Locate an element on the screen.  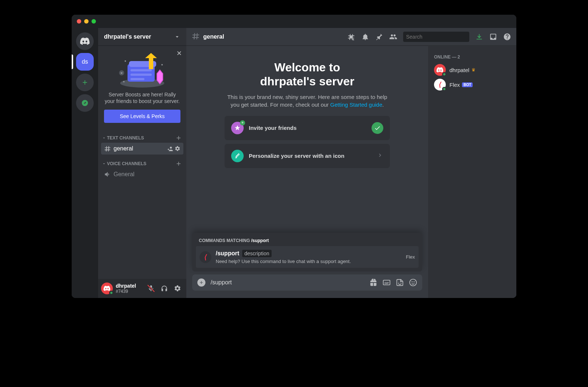
user-tag: #7439 is located at coordinates (129, 291).